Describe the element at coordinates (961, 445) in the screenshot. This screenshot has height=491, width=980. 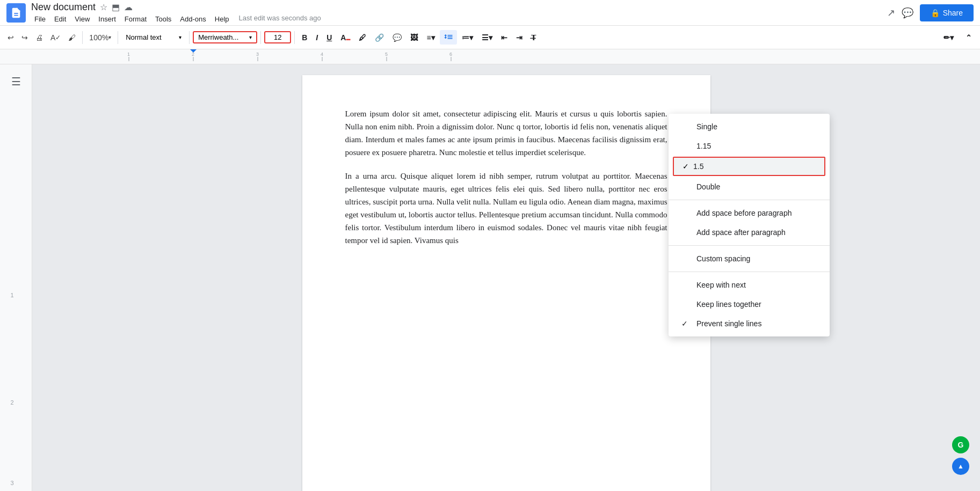
I see `grammarly-button: G` at that location.